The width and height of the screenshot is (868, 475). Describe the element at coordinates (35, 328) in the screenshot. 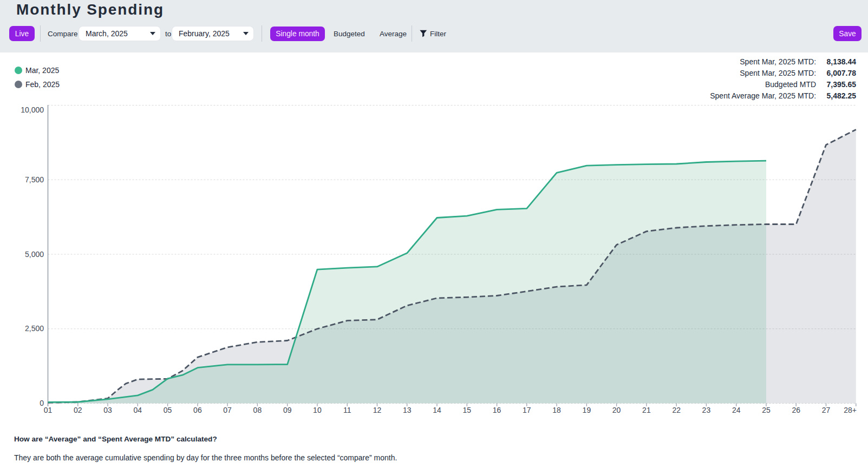

I see `svg-text: 2,500` at that location.